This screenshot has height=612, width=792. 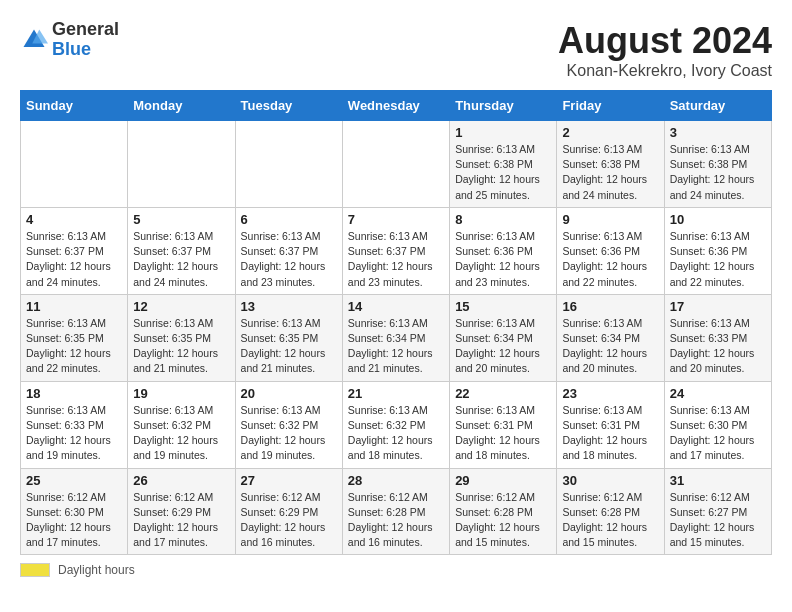 I want to click on day-number: 13, so click(x=289, y=306).